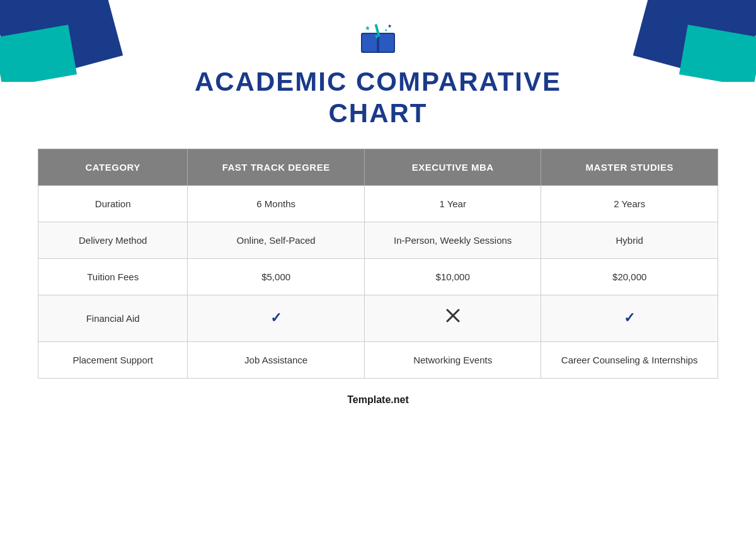 The height and width of the screenshot is (536, 756). Describe the element at coordinates (378, 399) in the screenshot. I see `brand-name: Template.net` at that location.